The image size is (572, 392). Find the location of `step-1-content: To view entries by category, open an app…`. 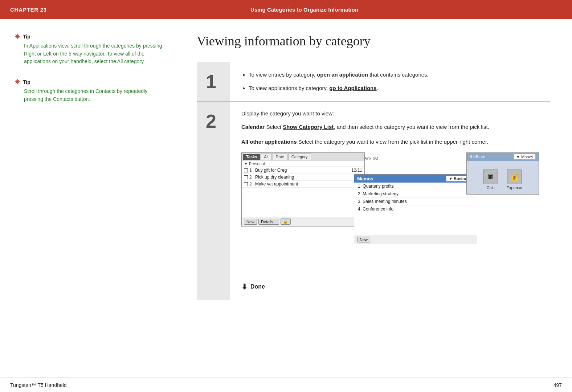

step-1-content: To view entries by category, open an app… is located at coordinates (390, 82).